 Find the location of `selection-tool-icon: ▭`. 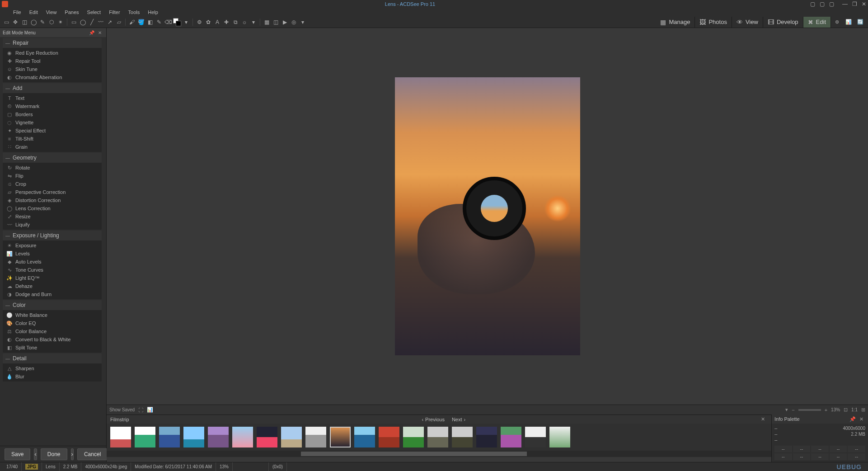

selection-tool-icon: ▭ is located at coordinates (6, 22).